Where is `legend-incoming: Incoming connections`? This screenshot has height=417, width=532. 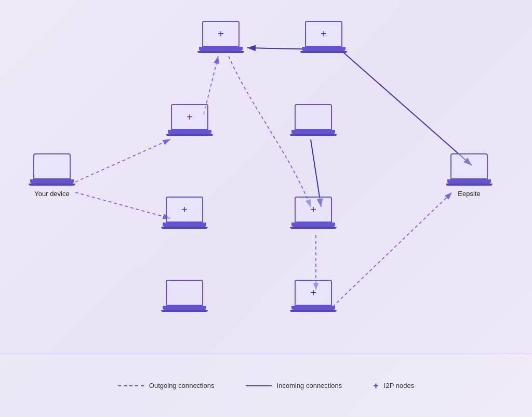
legend-incoming: Incoming connections is located at coordinates (294, 386).